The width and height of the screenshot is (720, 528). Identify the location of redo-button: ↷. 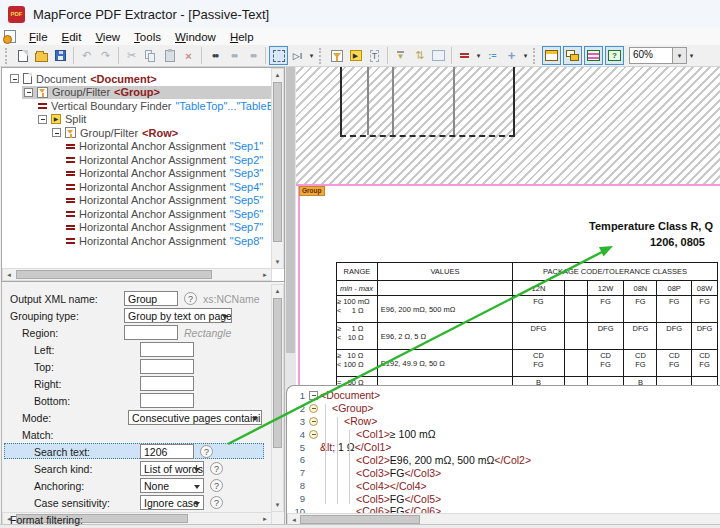
(106, 56).